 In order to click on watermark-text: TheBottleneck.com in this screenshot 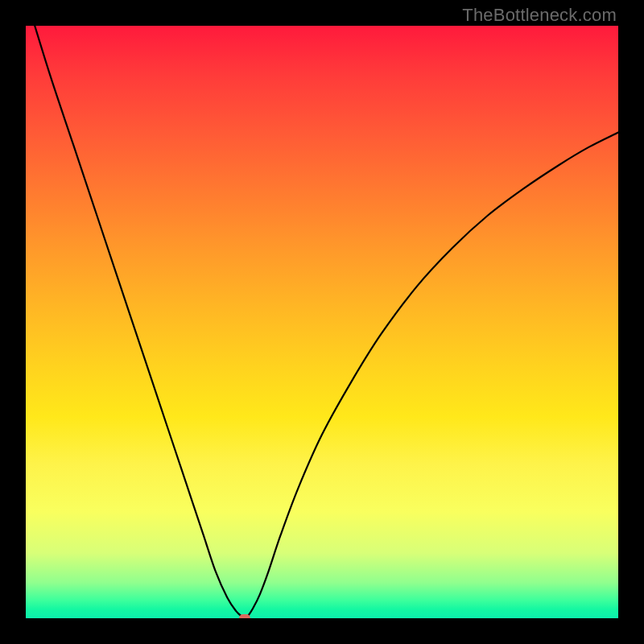, I will do `click(539, 15)`.